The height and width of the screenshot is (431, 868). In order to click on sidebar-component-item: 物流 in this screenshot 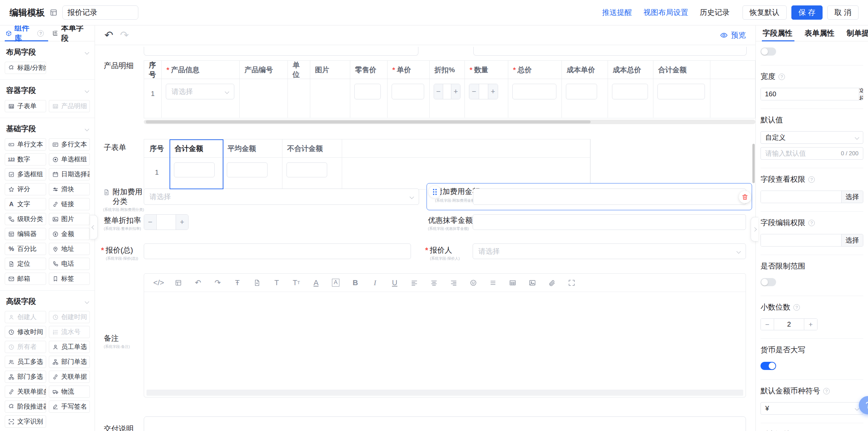, I will do `click(70, 392)`.